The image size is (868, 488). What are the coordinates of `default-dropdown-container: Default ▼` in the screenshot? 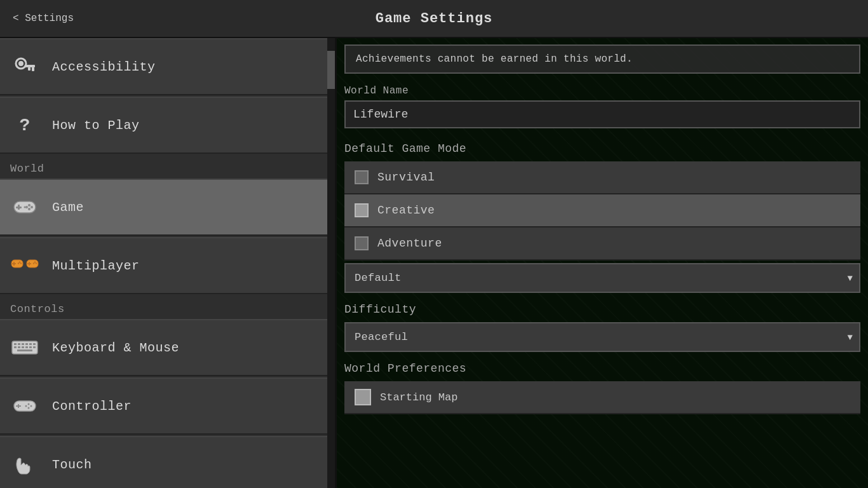 It's located at (602, 278).